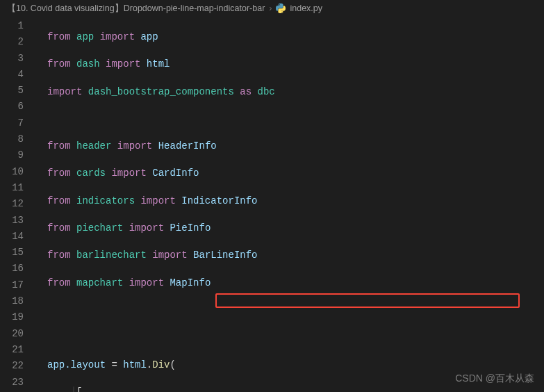 This screenshot has width=544, height=392. I want to click on line-number: 14, so click(18, 236).